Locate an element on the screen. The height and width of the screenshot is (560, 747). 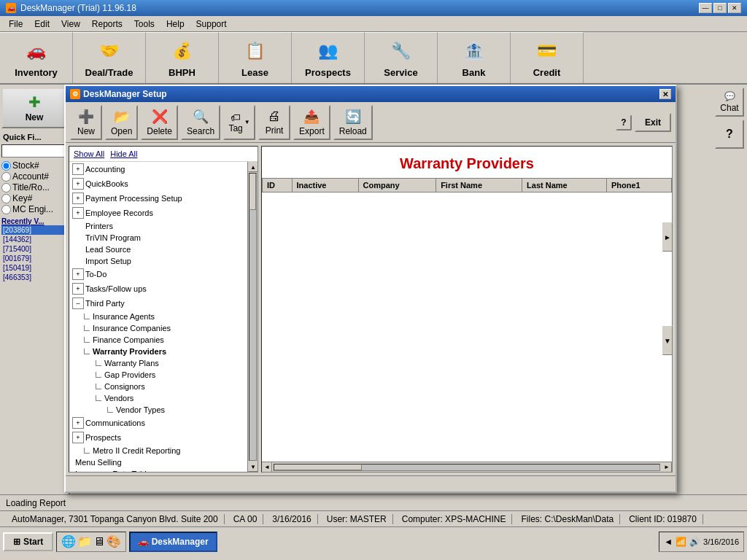
tray-network-icon: 📶 is located at coordinates (681, 542).